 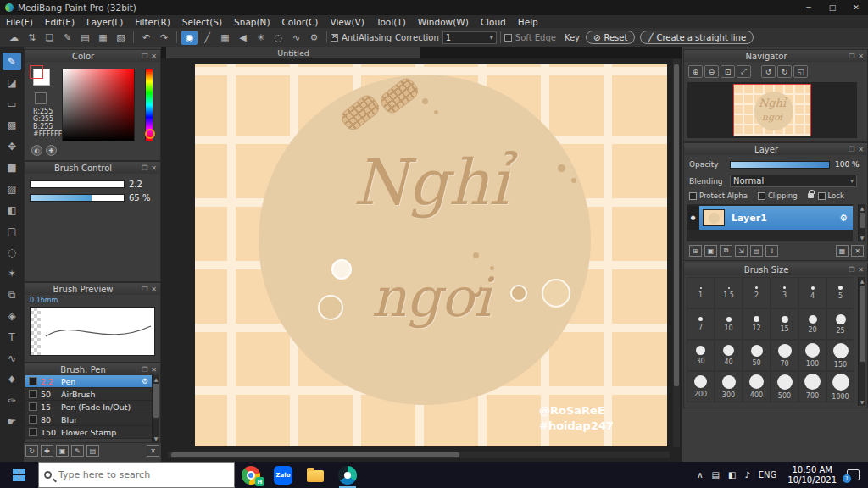 What do you see at coordinates (77, 185) in the screenshot?
I see `brush-size-slider` at bounding box center [77, 185].